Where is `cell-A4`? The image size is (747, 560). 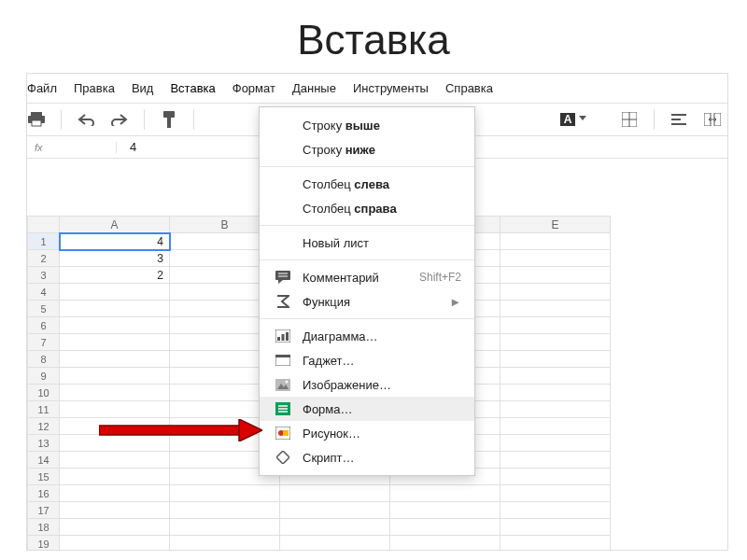 cell-A4 is located at coordinates (115, 292).